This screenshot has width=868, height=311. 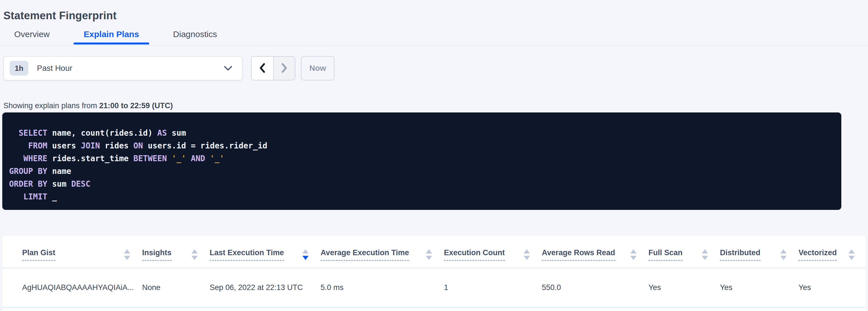 I want to click on sql-line: ORDER BY sum DESC, so click(x=420, y=184).